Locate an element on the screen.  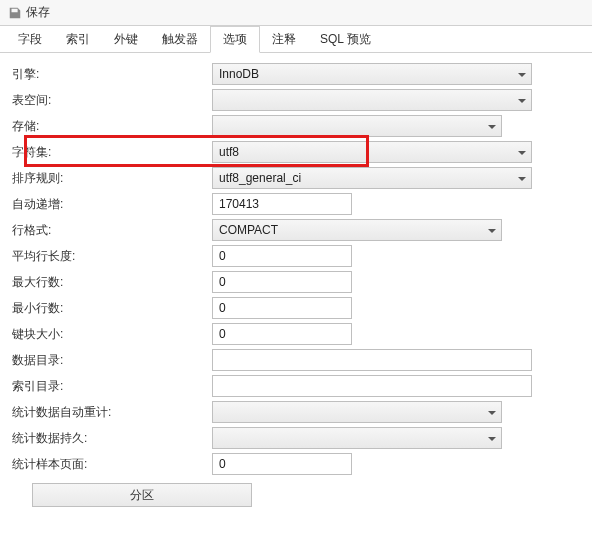
row-key_block: 键块大小:0 is located at coordinates (296, 334).